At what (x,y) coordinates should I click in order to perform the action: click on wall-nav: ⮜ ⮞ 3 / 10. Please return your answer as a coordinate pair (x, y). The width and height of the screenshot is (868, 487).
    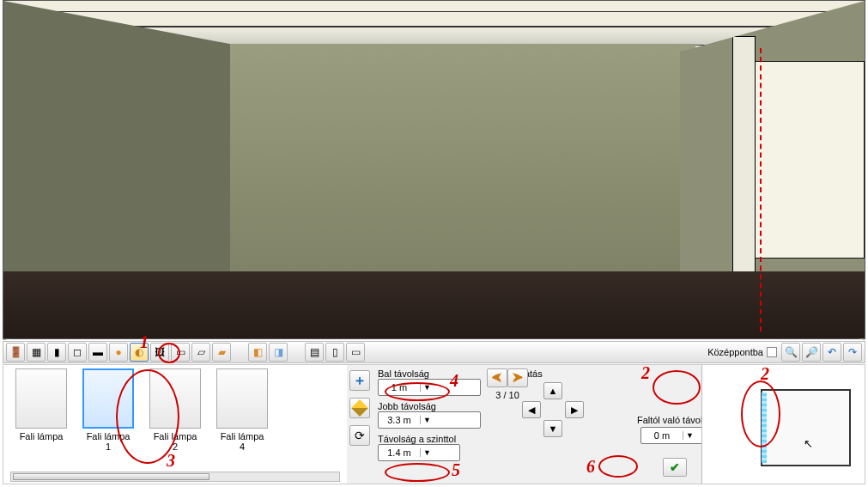
    Looking at the image, I should click on (507, 385).